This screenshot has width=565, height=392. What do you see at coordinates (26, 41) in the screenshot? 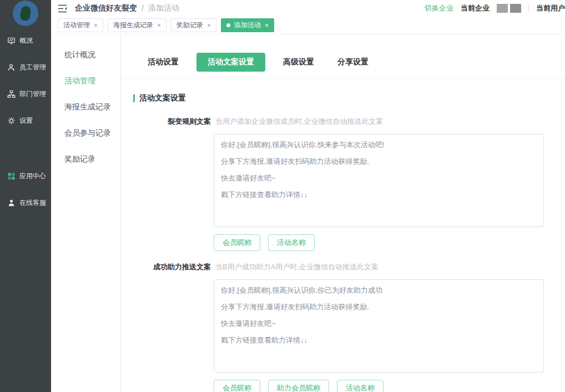
I see `sidebar-item-overview: 概况` at bounding box center [26, 41].